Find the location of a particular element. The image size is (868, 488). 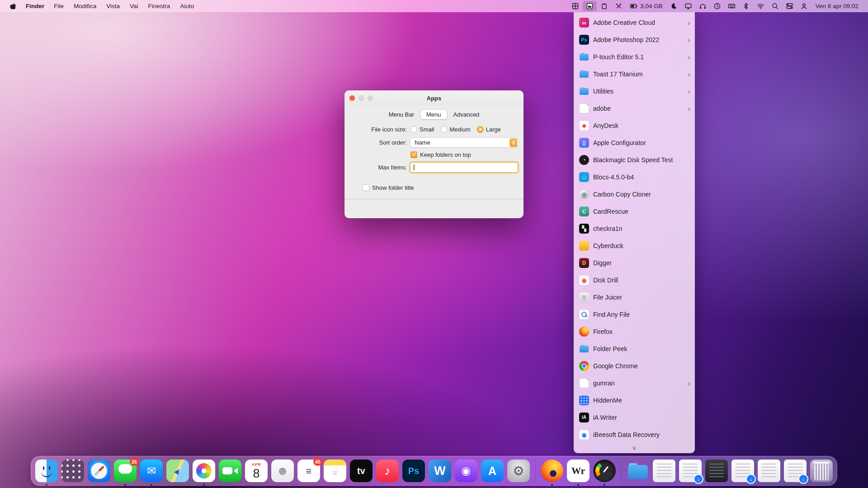

apps-menu-item: iA iA Writer is located at coordinates (634, 418).